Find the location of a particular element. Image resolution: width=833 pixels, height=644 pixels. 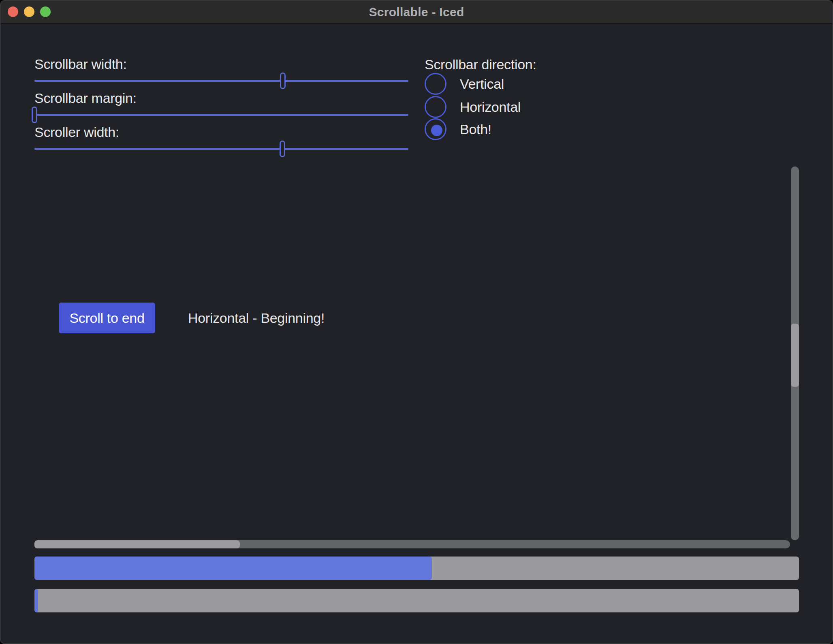

vertical-scrollbar-track is located at coordinates (795, 353).